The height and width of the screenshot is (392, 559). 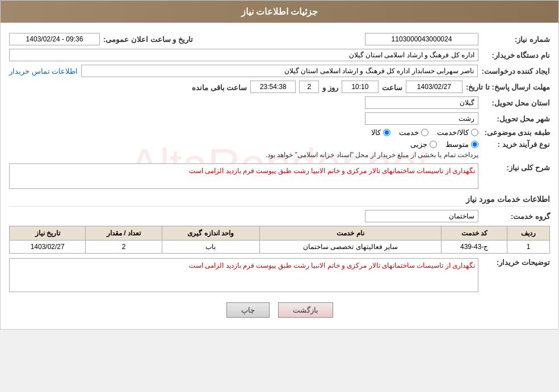 I want to click on purchase-type-option-motavasset: متوسط, so click(x=462, y=144).